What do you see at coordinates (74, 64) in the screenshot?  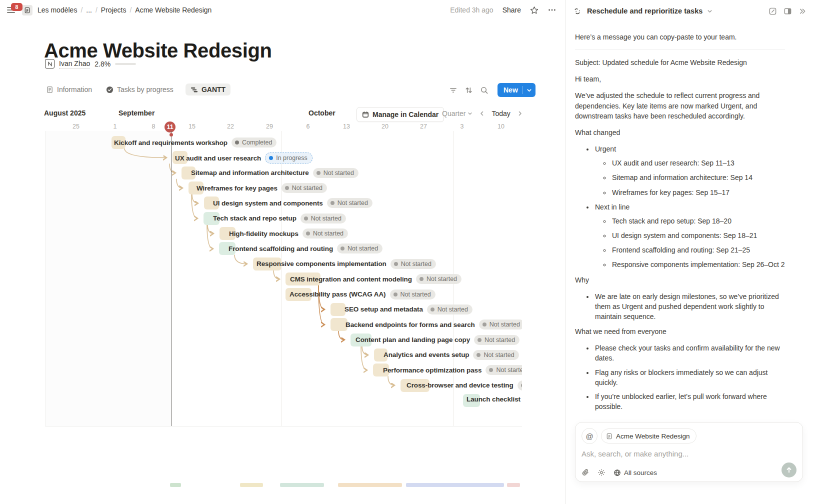 I see `assignee-mention: Ivan Zhao` at bounding box center [74, 64].